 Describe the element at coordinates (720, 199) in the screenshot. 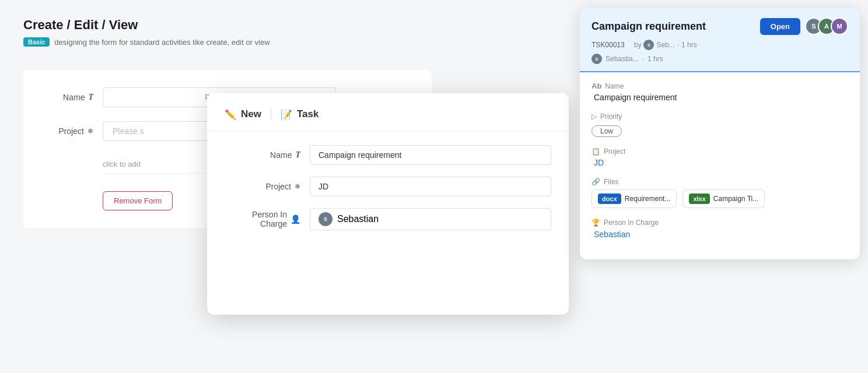

I see `files-row: docx Requirement... xlsx Campaign Ti...` at that location.